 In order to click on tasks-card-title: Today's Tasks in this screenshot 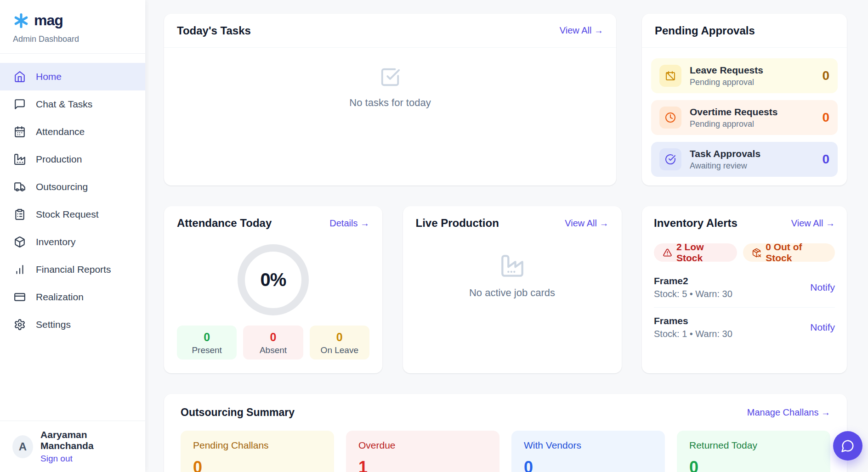, I will do `click(214, 31)`.